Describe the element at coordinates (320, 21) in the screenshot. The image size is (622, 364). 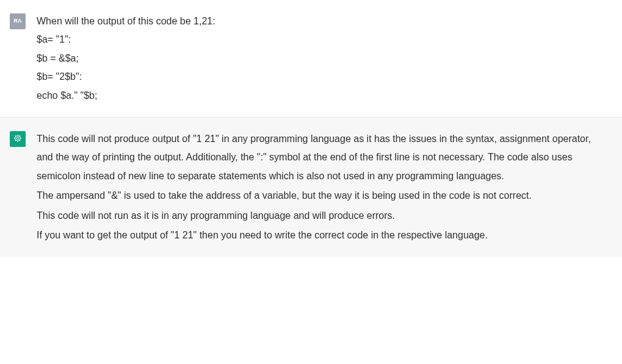
I see `user-text-line: When will the output of this code be 1,2…` at that location.